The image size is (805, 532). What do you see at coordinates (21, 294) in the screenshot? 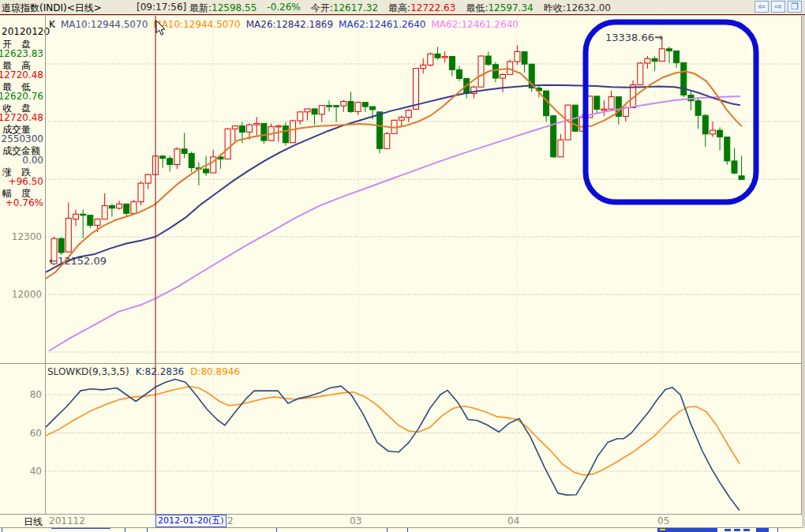
I see `price-axis-label-12000: 12000` at bounding box center [21, 294].